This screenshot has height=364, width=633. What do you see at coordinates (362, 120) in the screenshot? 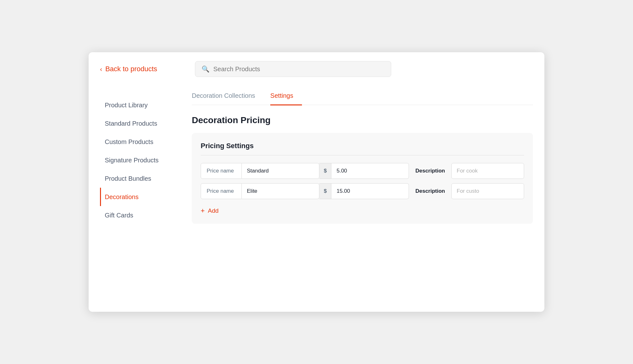
I see `section-title: Decoration Pricing` at bounding box center [362, 120].